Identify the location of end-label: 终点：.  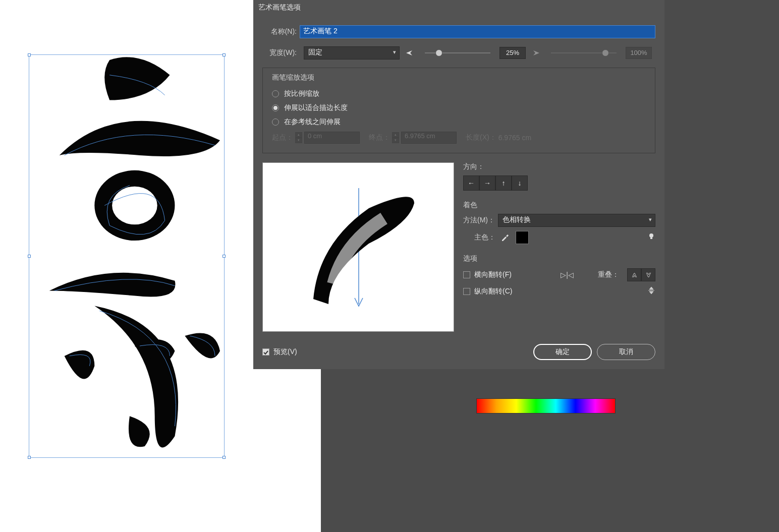
(379, 138).